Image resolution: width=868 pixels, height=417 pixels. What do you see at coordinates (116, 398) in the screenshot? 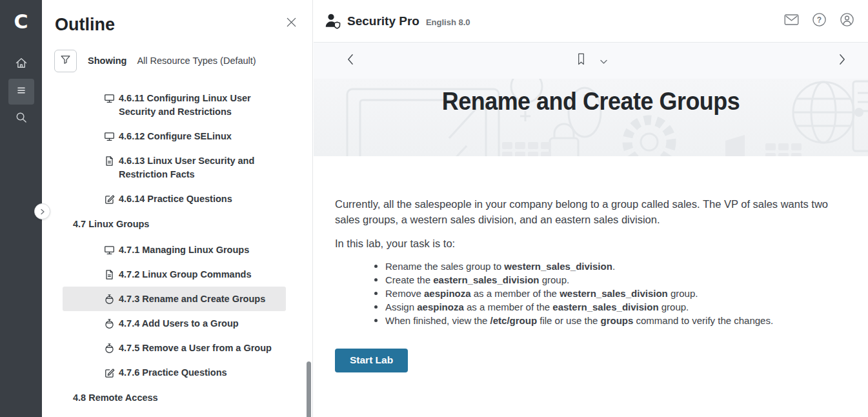
I see `outline-item-label: 4.8 Remote Access` at bounding box center [116, 398].